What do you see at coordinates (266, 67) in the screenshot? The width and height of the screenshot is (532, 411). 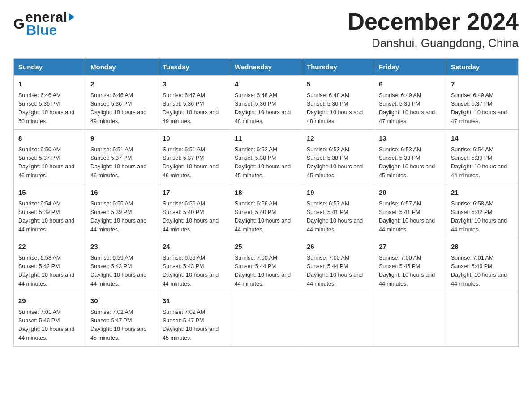 I see `weekday-header-wednesday: Wednesday` at bounding box center [266, 67].